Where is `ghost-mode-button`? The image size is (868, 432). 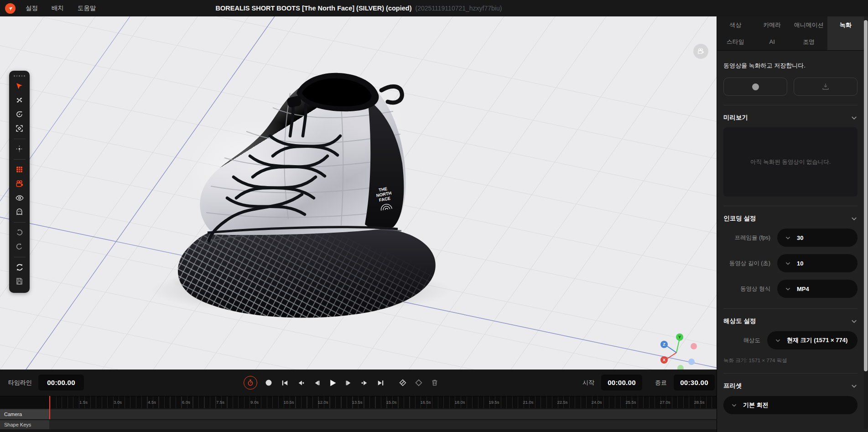
ghost-mode-button is located at coordinates (20, 212).